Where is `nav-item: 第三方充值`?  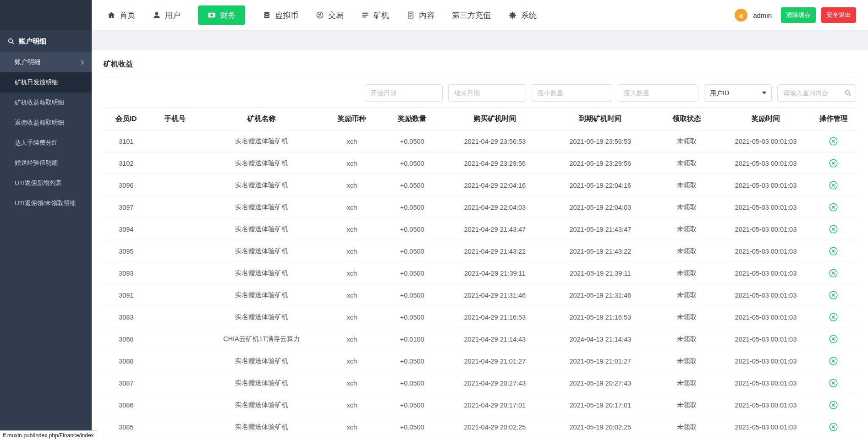 nav-item: 第三方充值 is located at coordinates (471, 16).